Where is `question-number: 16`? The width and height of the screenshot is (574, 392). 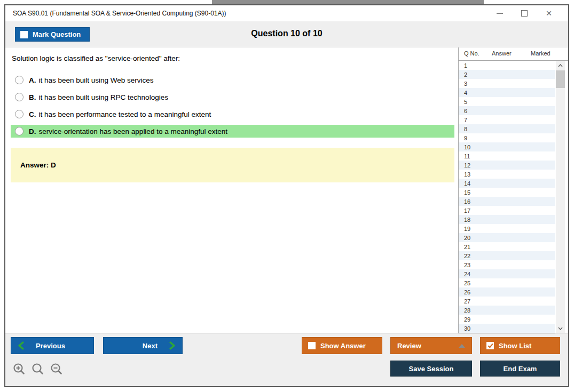 question-number: 16 is located at coordinates (465, 202).